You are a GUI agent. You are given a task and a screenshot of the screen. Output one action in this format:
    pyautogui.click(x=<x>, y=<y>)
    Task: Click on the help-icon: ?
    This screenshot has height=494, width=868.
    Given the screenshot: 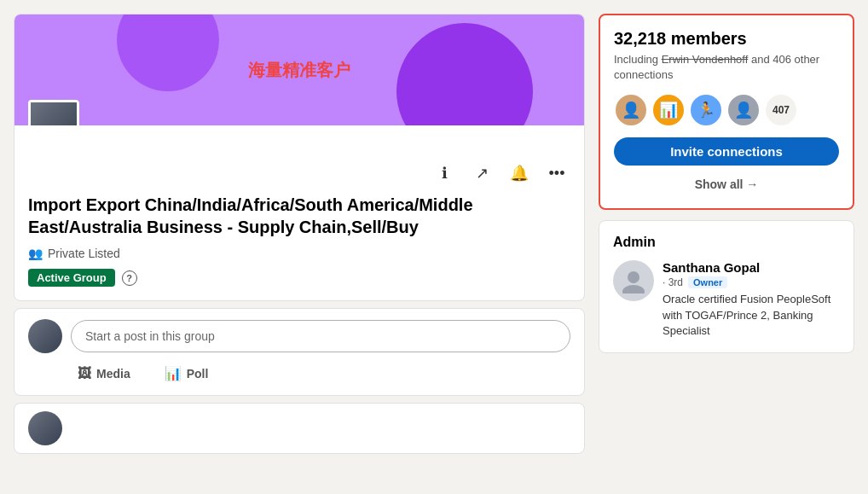 What is the action you would take?
    pyautogui.click(x=130, y=278)
    